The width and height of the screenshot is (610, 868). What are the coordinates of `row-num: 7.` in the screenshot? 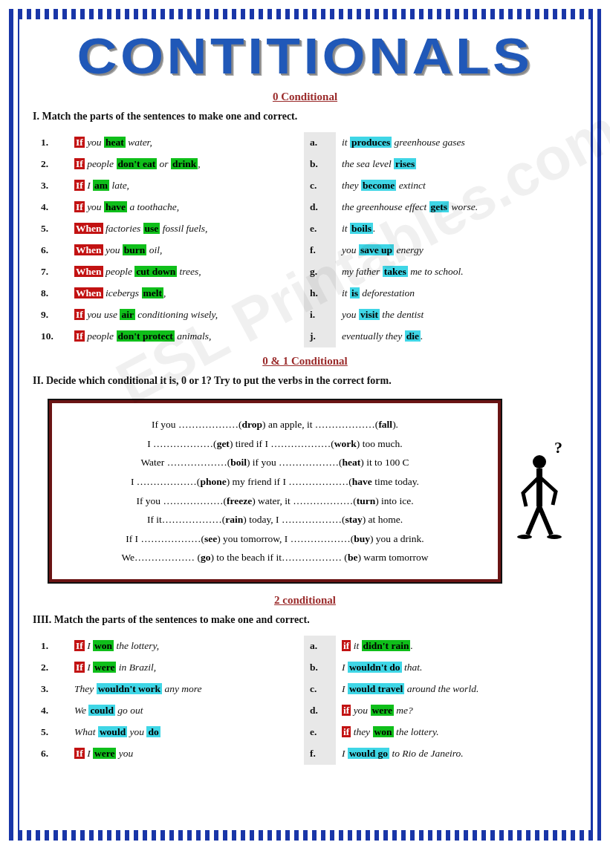 It's located at (52, 272).